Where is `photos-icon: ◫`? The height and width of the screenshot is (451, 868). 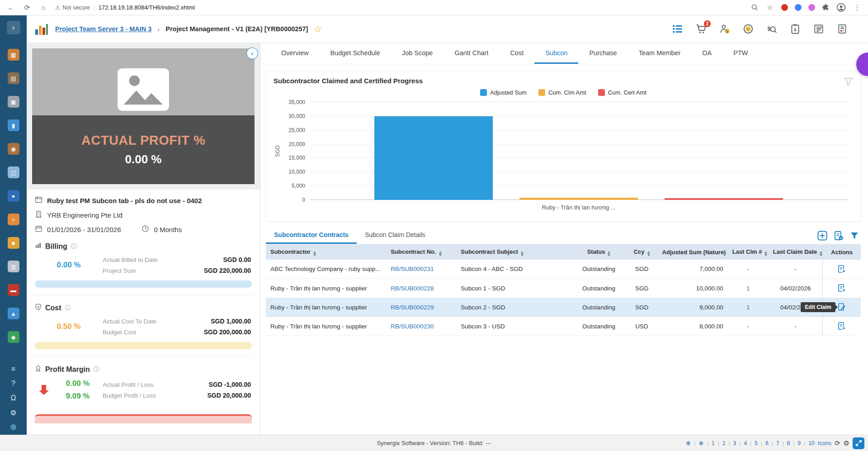 photos-icon: ◫ is located at coordinates (14, 172).